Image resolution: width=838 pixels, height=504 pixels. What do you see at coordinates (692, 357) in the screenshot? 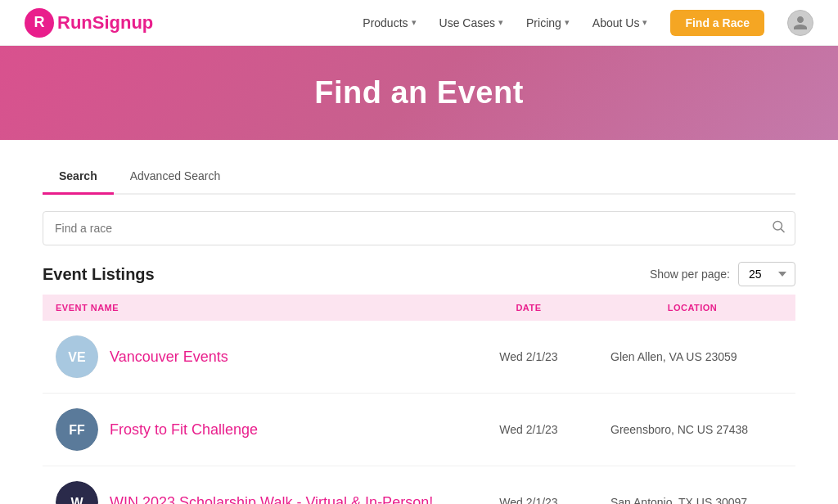
I see `event-location: Glen Allen, VA US 23059` at bounding box center [692, 357].